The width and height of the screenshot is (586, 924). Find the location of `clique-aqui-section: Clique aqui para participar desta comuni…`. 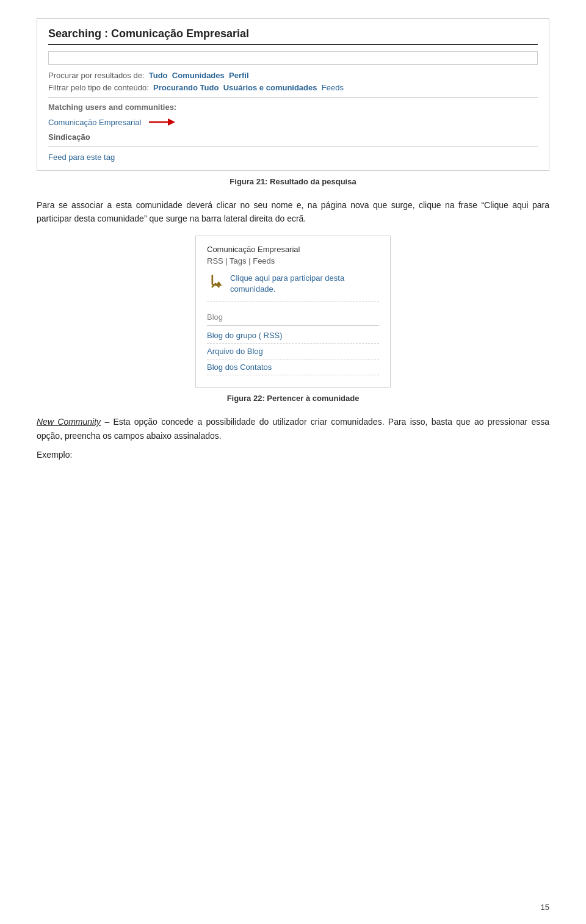

clique-aqui-section: Clique aqui para participar desta comuni… is located at coordinates (293, 287).